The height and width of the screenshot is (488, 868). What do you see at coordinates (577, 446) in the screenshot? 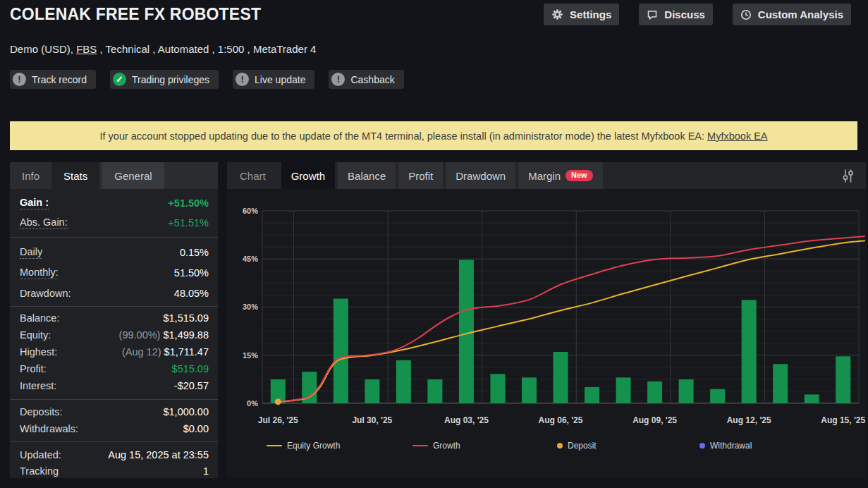
I see `legend-item-deposit: Deposit` at bounding box center [577, 446].